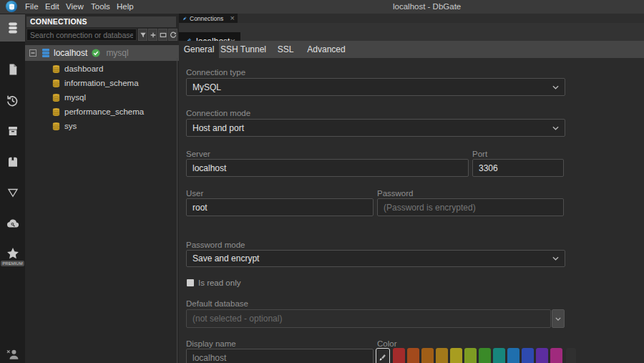 The width and height of the screenshot is (644, 363). What do you see at coordinates (233, 19) in the screenshot?
I see `close-icon` at bounding box center [233, 19].